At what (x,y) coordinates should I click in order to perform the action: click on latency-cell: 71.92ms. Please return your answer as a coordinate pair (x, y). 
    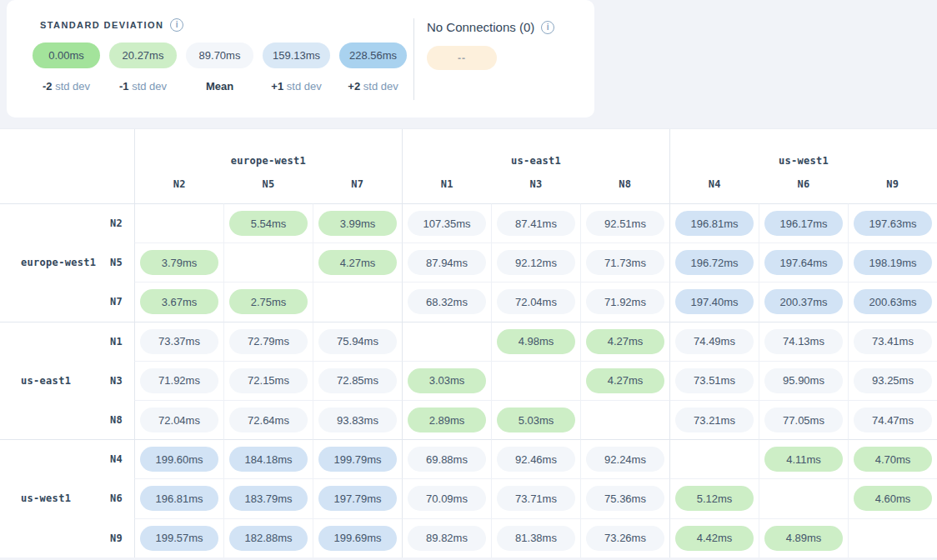
    Looking at the image, I should click on (178, 380).